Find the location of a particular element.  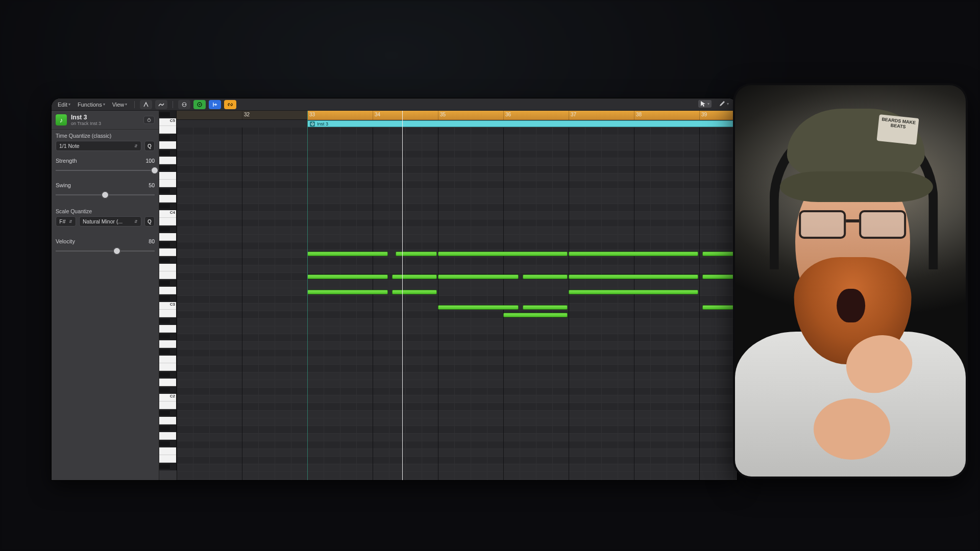

link-toggle is located at coordinates (230, 105).